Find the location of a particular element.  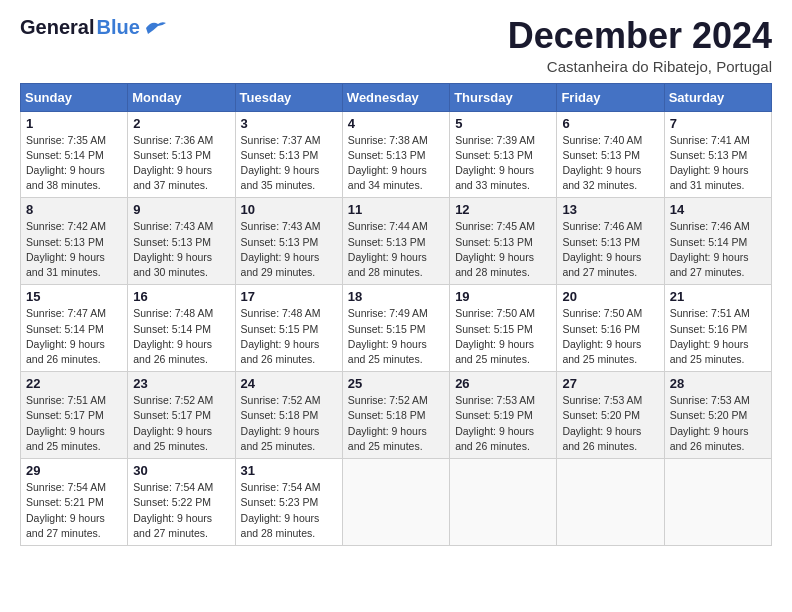

day-info: Sunrise: 7:54 AM Sunset: 5:23 PM Dayligh… is located at coordinates (289, 510).